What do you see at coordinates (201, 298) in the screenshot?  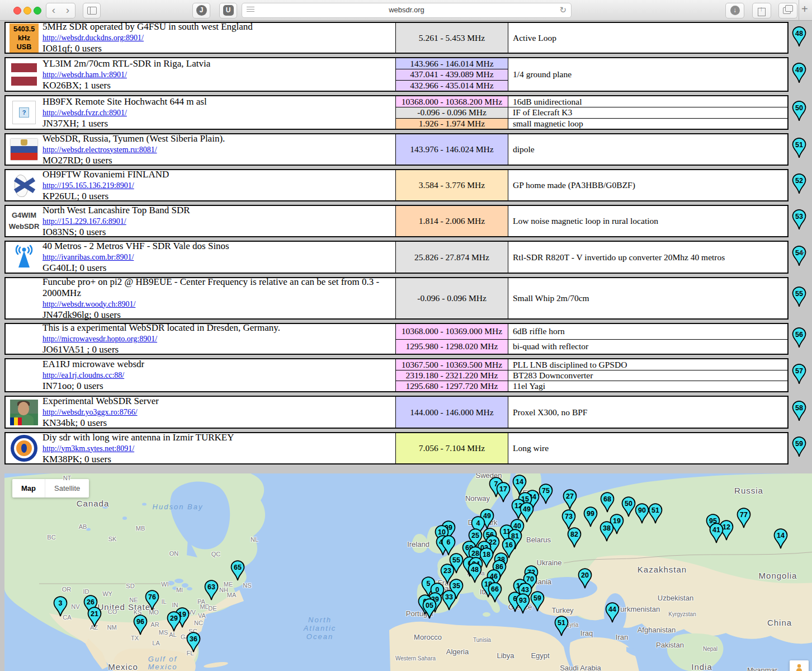 I see `receiver-description-cell: Funcube pro+ on pi2 @ HB9EUE - Center Fr…` at bounding box center [201, 298].